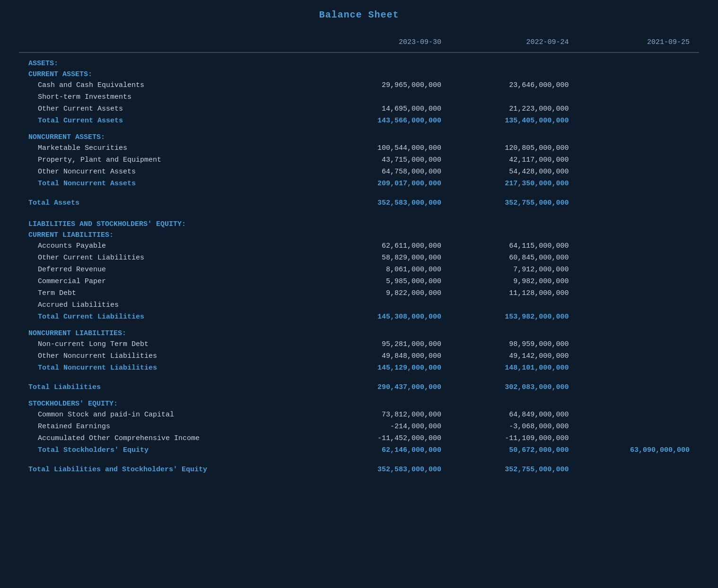 This screenshot has width=718, height=588. Describe the element at coordinates (515, 426) in the screenshot. I see `retained-earnings-col2: -3,068,000,000` at that location.